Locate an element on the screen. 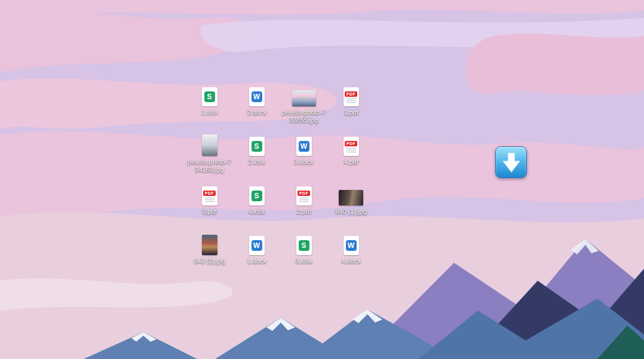 The image size is (644, 359). desktop-icon: 640 (2).jpg is located at coordinates (209, 253).